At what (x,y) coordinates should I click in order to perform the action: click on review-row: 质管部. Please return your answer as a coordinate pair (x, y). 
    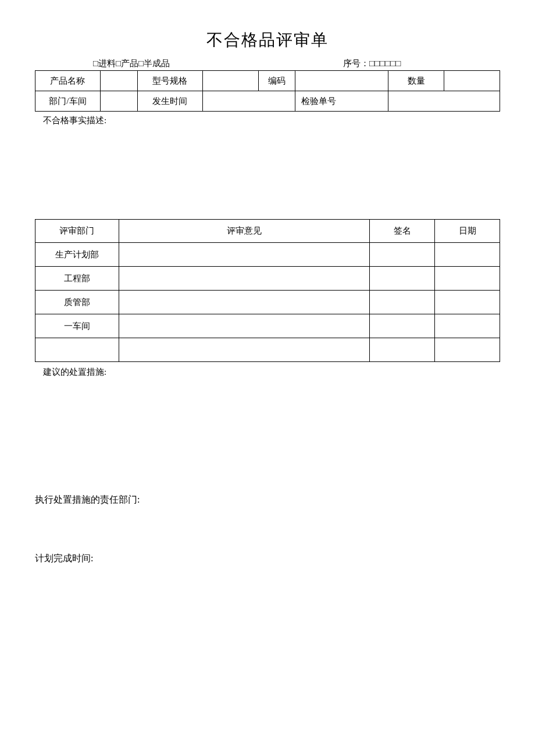
    Looking at the image, I should click on (268, 302).